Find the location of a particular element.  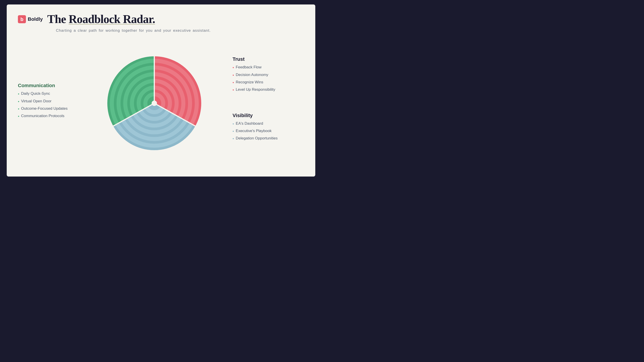

page-title: The Roadblock Radar. is located at coordinates (101, 19).